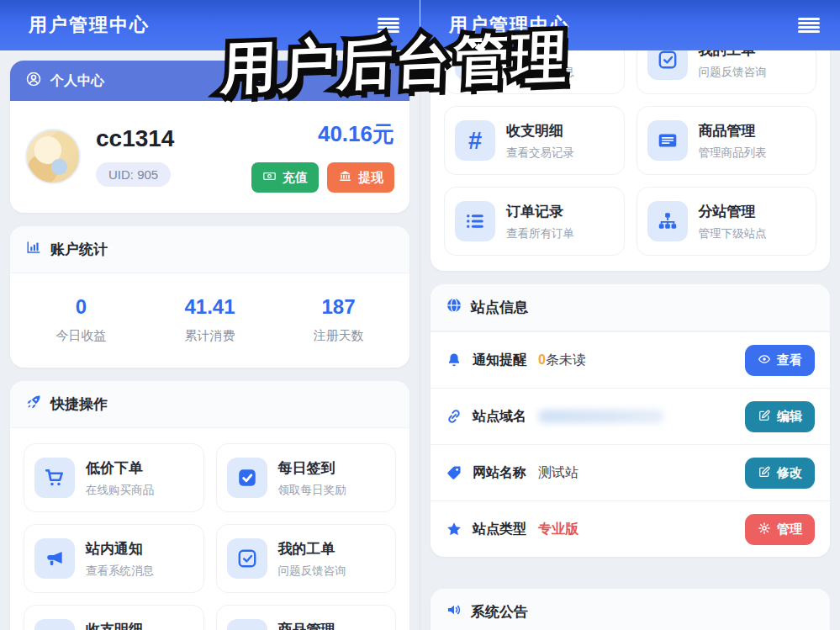  What do you see at coordinates (79, 404) in the screenshot?
I see `quick-section-title: 快捷操作` at bounding box center [79, 404].